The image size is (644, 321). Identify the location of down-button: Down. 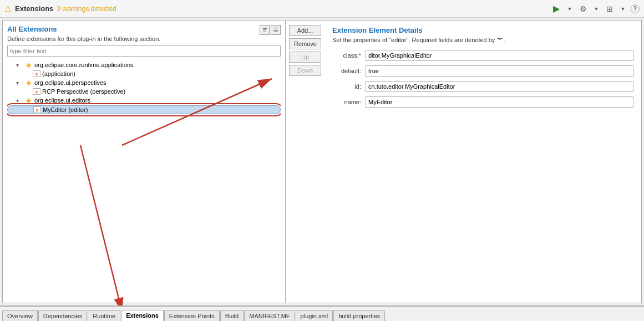
(305, 70).